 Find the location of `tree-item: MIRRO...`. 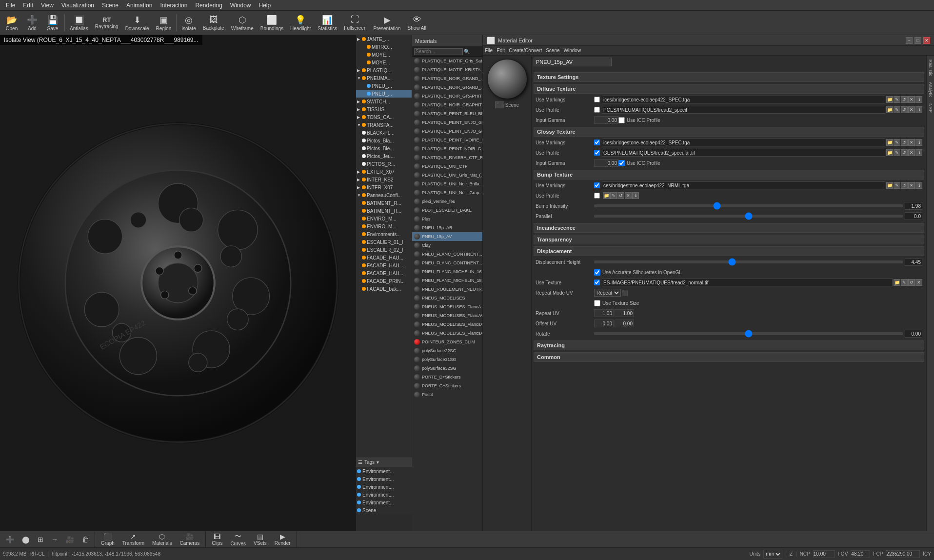

tree-item: MIRRO... is located at coordinates (384, 47).